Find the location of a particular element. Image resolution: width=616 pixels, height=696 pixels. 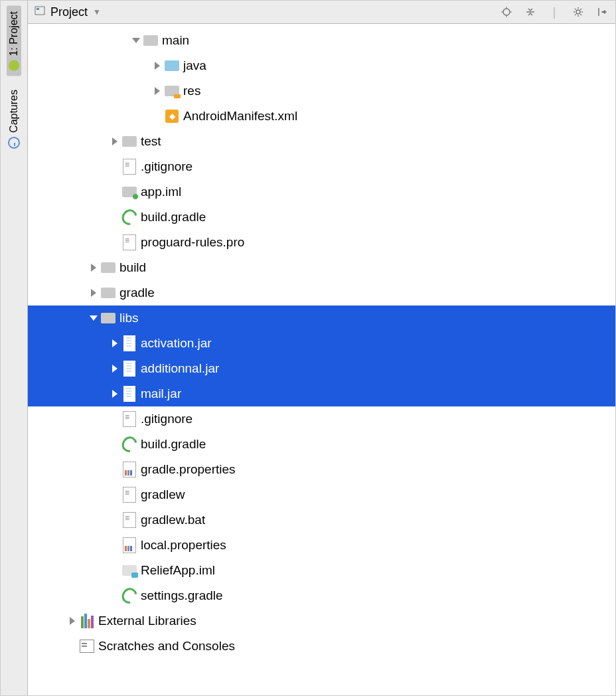

tree-row: local.properties is located at coordinates (321, 545).